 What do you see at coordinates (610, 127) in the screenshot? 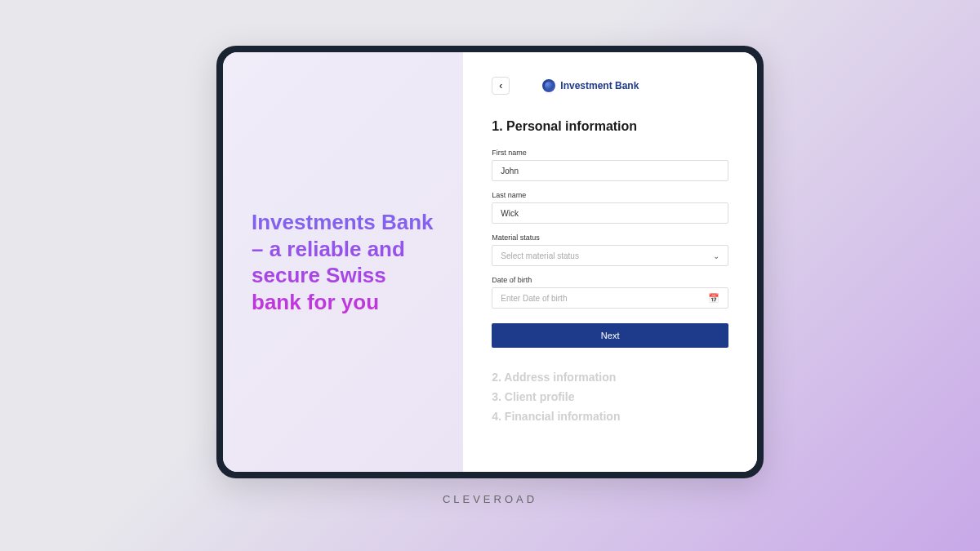
I see `section-title: 1. Personal information` at bounding box center [610, 127].